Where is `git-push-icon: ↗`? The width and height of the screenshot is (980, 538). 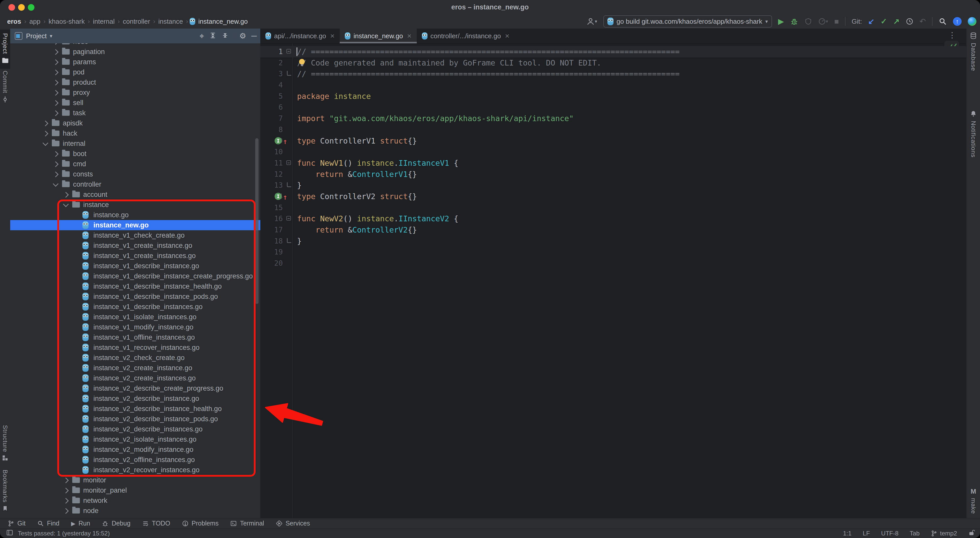 git-push-icon: ↗ is located at coordinates (896, 21).